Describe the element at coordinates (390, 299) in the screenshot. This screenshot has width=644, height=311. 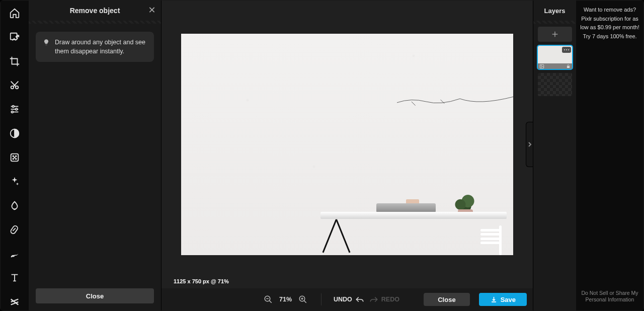
I see `redo-label: REDO` at that location.